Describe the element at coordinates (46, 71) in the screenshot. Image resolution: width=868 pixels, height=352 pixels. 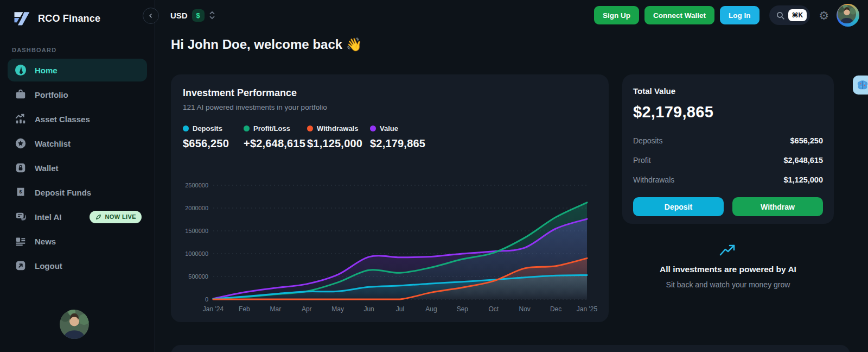
I see `sidebar-item-label: Home` at that location.